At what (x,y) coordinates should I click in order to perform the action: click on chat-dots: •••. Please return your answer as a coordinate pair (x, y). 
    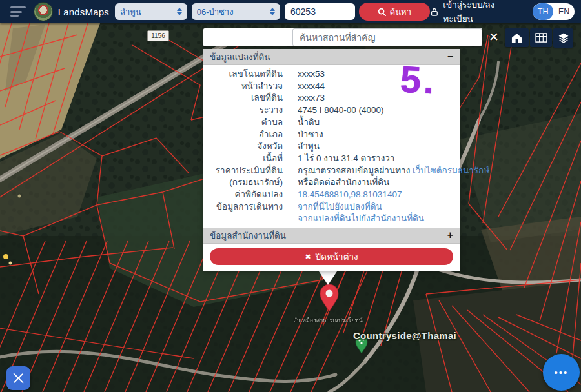
    Looking at the image, I should click on (562, 373).